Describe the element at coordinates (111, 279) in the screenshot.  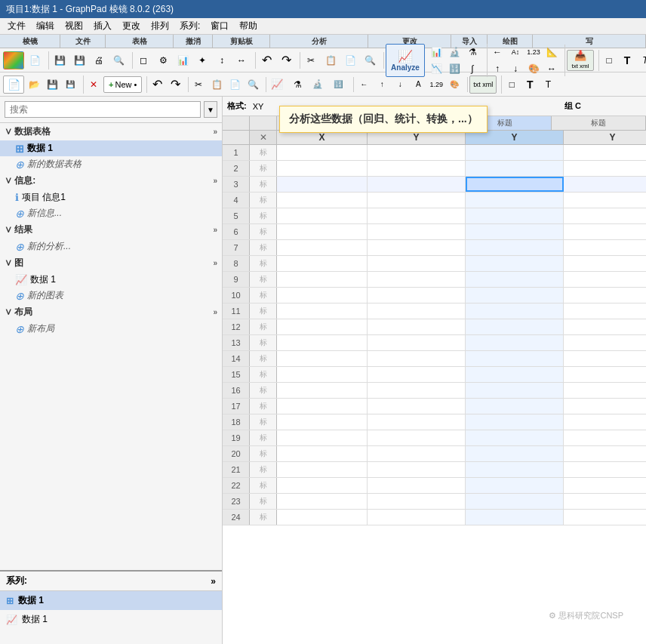
I see `sidebar-item-graph1: 📈 数据 1` at that location.